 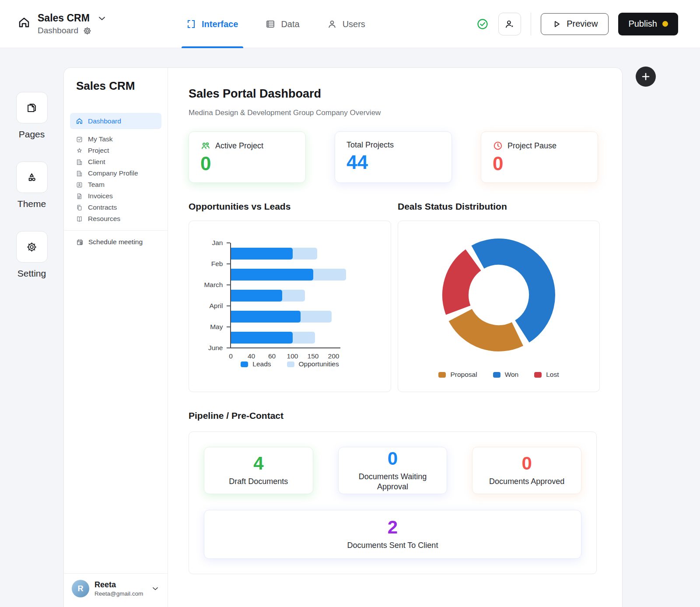 What do you see at coordinates (80, 207) in the screenshot?
I see `contracts-icon` at bounding box center [80, 207].